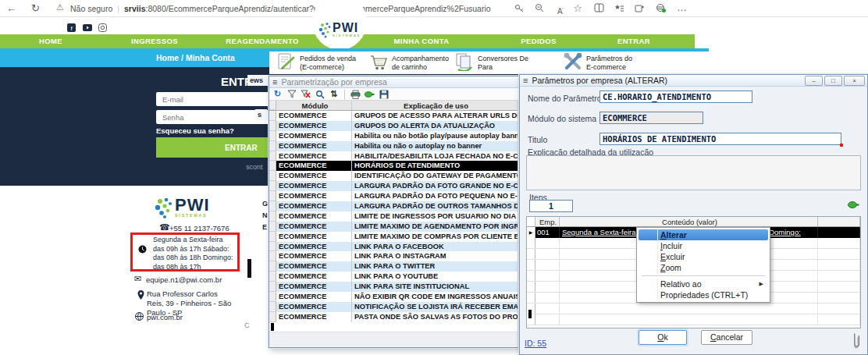 This screenshot has width=868, height=355. What do you see at coordinates (356, 94) in the screenshot?
I see `print-icon` at bounding box center [356, 94].